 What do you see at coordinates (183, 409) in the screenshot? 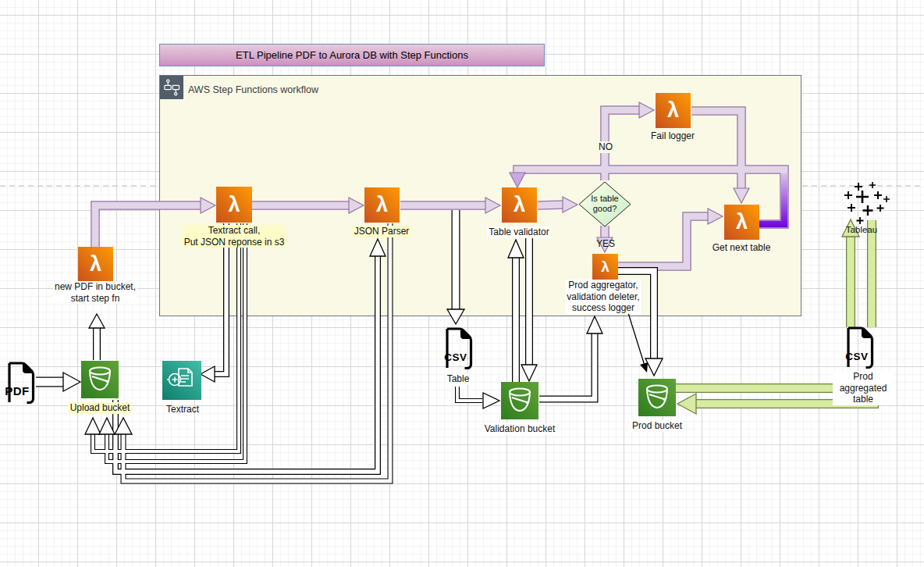
I see `textract-label: Textract` at bounding box center [183, 409].